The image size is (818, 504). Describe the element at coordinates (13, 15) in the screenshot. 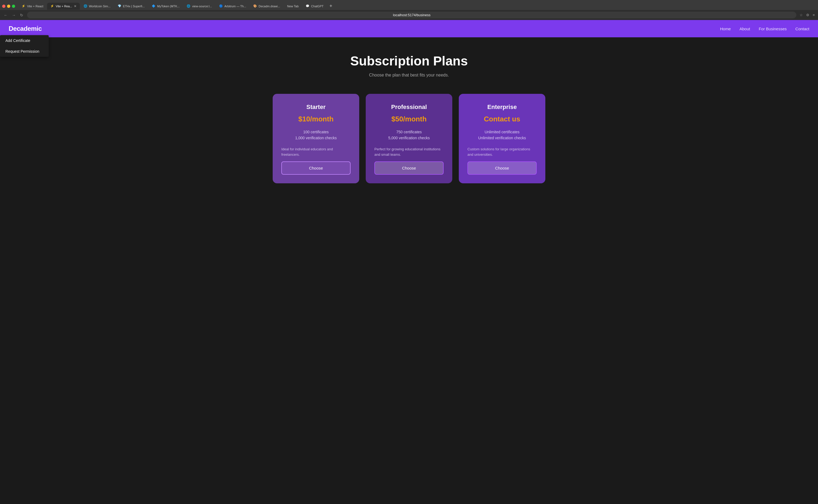

I see `nav-buttons: ← → ↻` at that location.